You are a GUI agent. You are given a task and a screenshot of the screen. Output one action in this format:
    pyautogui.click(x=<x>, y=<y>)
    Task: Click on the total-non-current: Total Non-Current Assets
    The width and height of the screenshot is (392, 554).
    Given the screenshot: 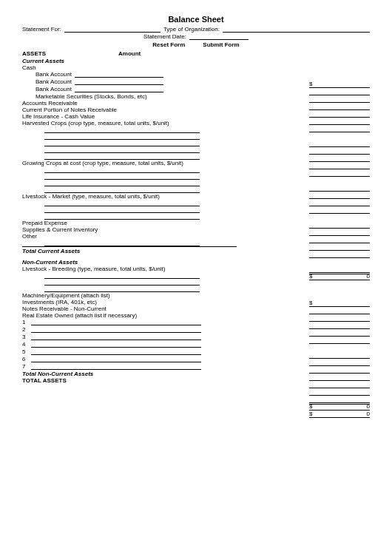 What is the action you would take?
    pyautogui.click(x=129, y=374)
    